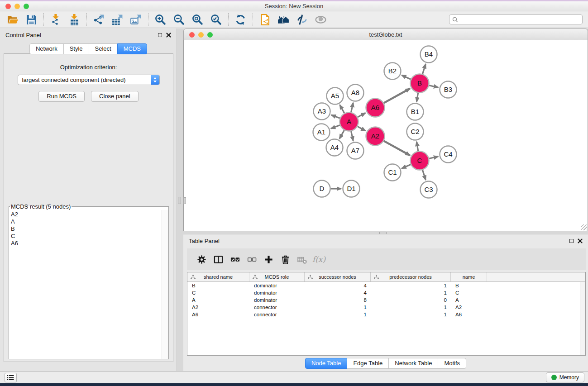  Describe the element at coordinates (387, 315) in the screenshot. I see `table-row: A6connector11A6` at that location.